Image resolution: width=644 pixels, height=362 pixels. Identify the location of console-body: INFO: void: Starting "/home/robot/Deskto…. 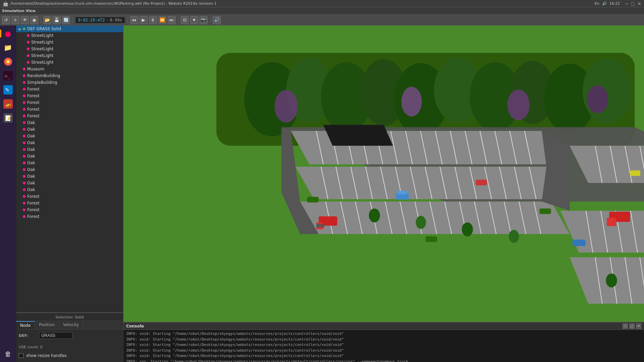
(384, 346).